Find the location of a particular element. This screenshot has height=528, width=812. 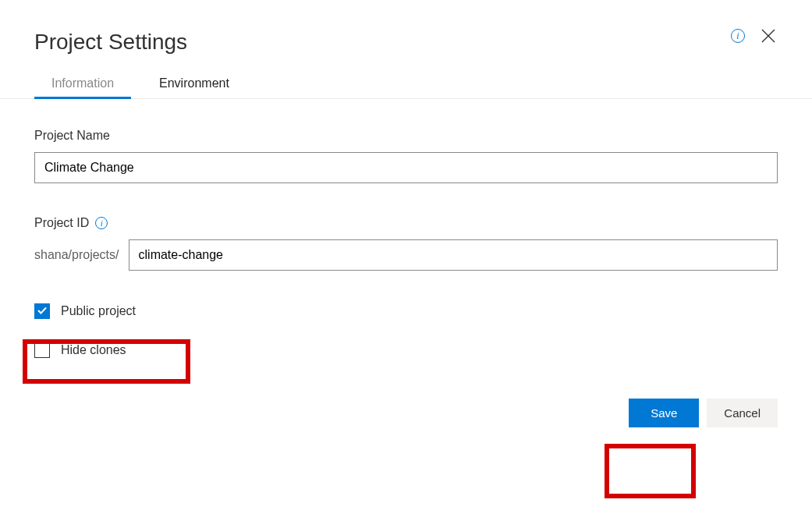

annotation-highlight-save is located at coordinates (651, 471).